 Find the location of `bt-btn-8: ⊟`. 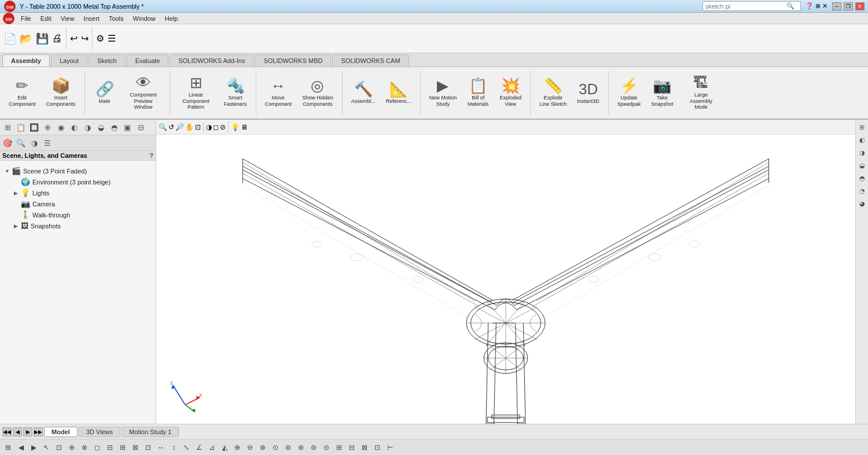

bt-btn-8: ⊟ is located at coordinates (110, 447).